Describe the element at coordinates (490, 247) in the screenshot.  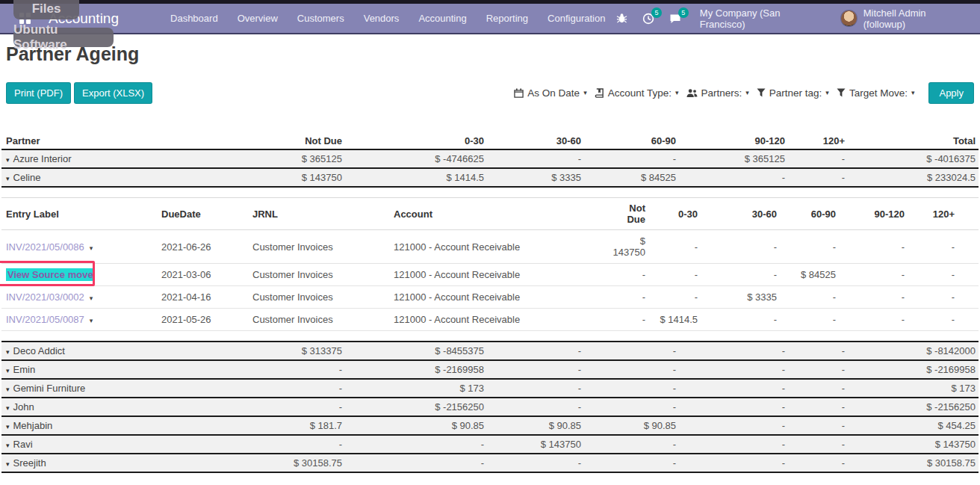
I see `entry-row: INV/2021/05/0086▾ 2021-06-26 Customer In…` at that location.